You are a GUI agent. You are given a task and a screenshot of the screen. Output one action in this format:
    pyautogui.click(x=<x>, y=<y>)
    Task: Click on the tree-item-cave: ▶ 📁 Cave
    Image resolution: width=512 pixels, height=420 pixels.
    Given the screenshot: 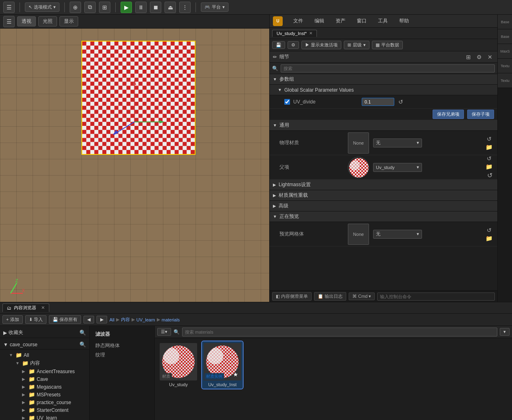 What is the action you would take?
    pyautogui.click(x=45, y=379)
    